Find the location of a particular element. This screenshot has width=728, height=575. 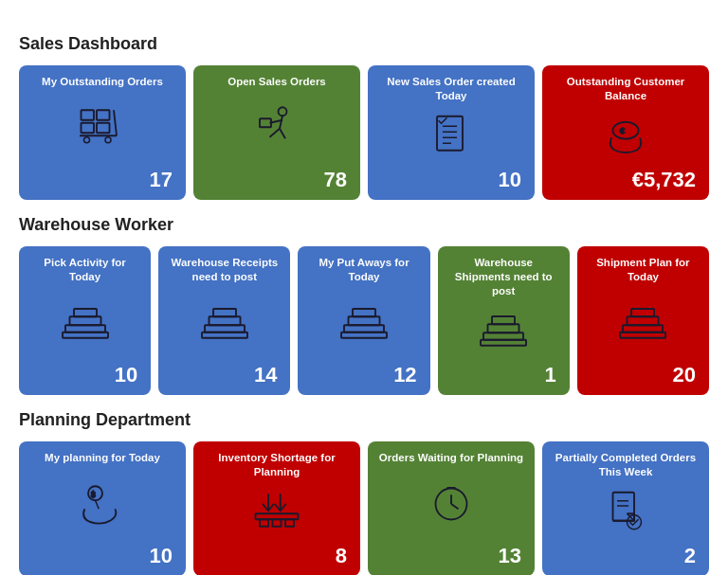

card-outstanding-orders: My Outstanding Orders 17 is located at coordinates (102, 133).